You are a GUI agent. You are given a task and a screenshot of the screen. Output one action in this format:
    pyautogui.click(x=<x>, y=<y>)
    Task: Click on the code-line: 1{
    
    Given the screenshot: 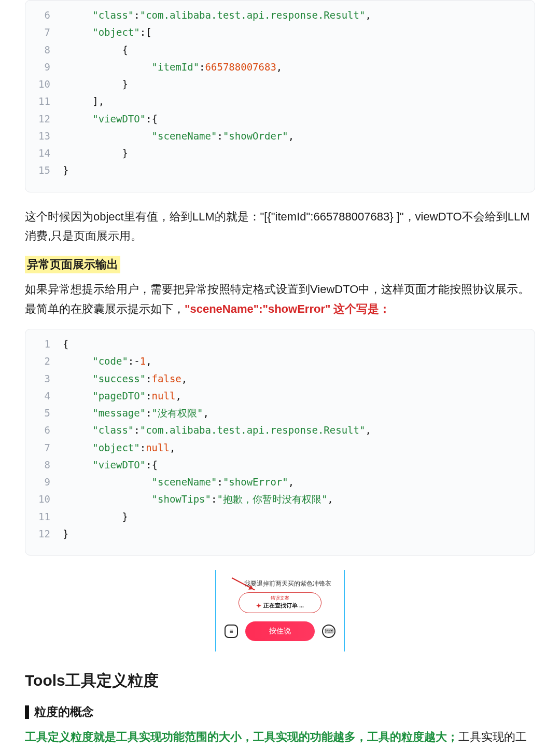 What is the action you would take?
    pyautogui.click(x=280, y=344)
    